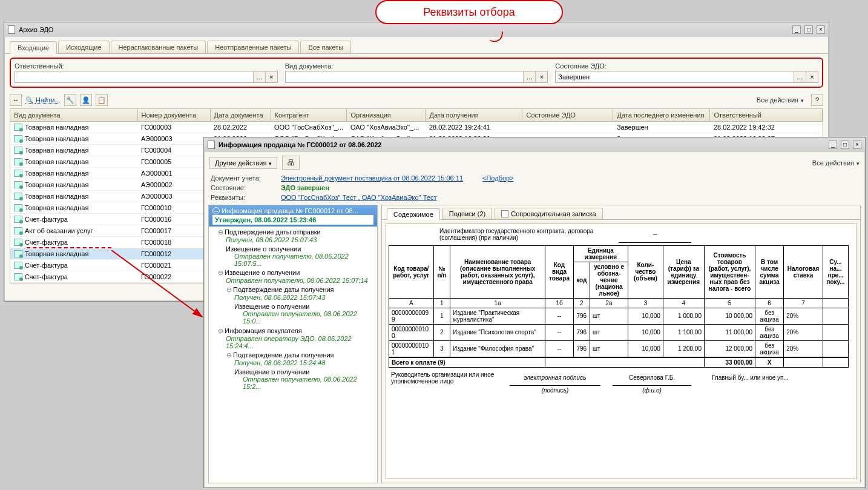  Describe the element at coordinates (469, 17) in the screenshot. I see `callout-annotation: Реквизиты отбора` at that location.